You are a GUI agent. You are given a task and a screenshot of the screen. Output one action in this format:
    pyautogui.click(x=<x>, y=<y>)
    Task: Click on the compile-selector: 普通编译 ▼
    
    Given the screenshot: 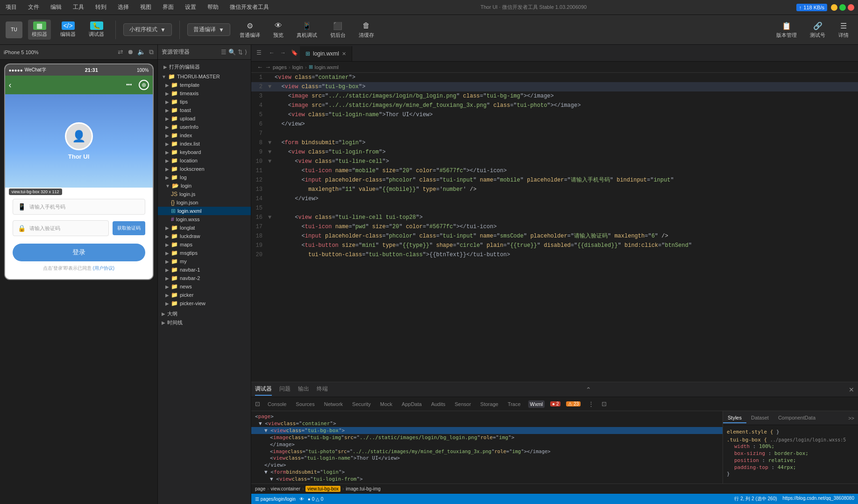 What is the action you would take?
    pyautogui.click(x=209, y=30)
    